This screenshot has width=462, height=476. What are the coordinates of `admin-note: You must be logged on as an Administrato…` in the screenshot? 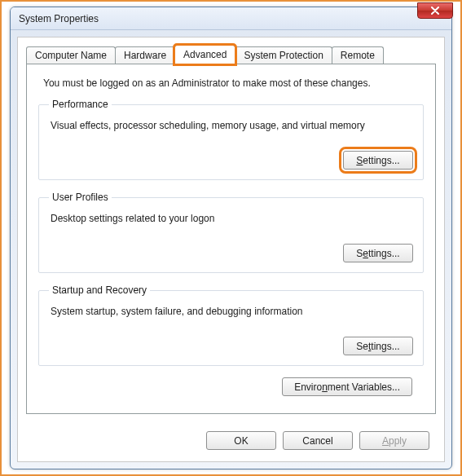 It's located at (233, 83).